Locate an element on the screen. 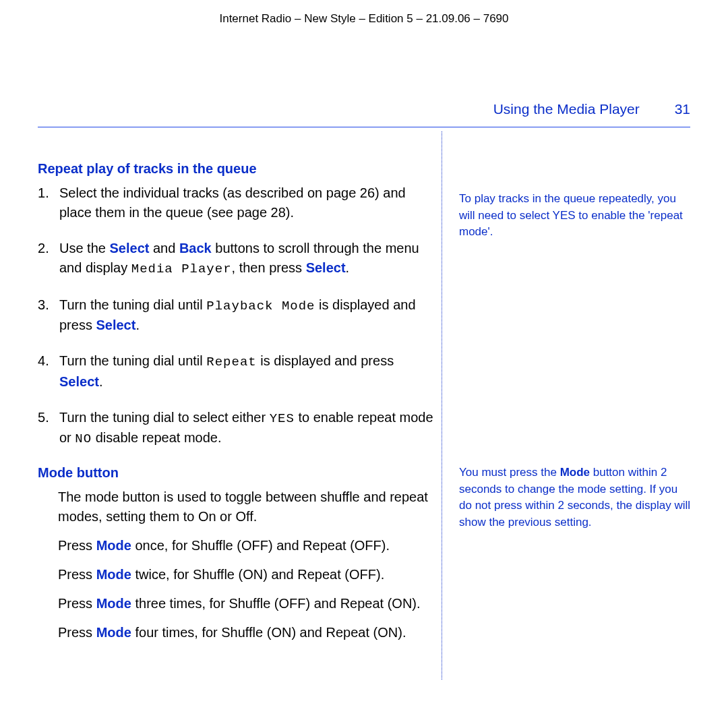 This screenshot has height=720, width=728. step-4: Turn the tuning dial until Repeat is dis… is located at coordinates (237, 371).